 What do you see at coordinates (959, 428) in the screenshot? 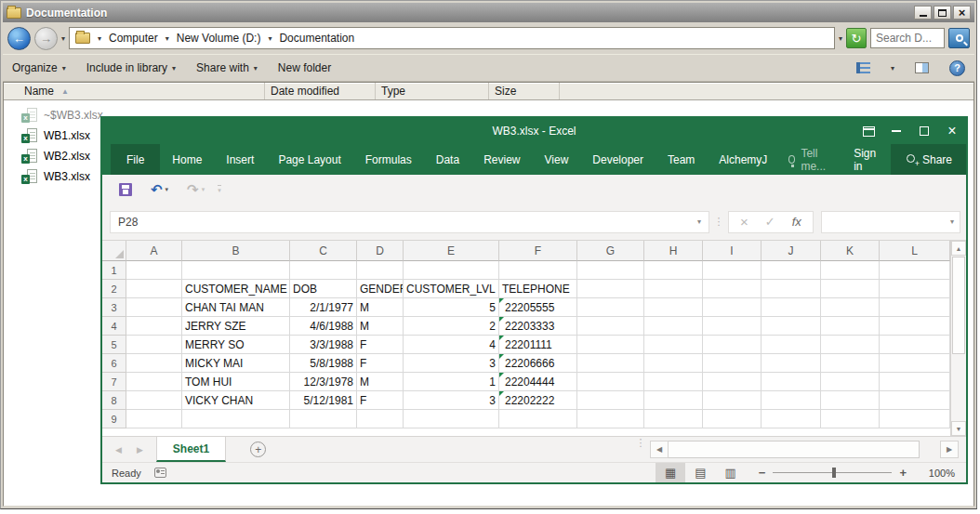
I see `scroll-down-icon: ▼` at bounding box center [959, 428].